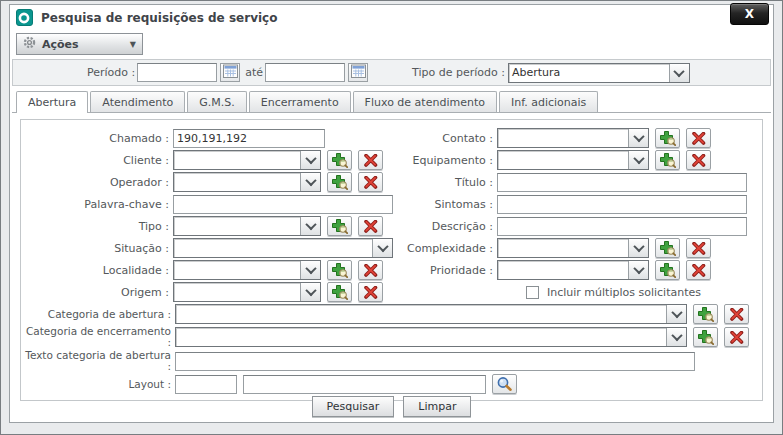 The height and width of the screenshot is (435, 783). What do you see at coordinates (24, 18) in the screenshot?
I see `app-icon` at bounding box center [24, 18].